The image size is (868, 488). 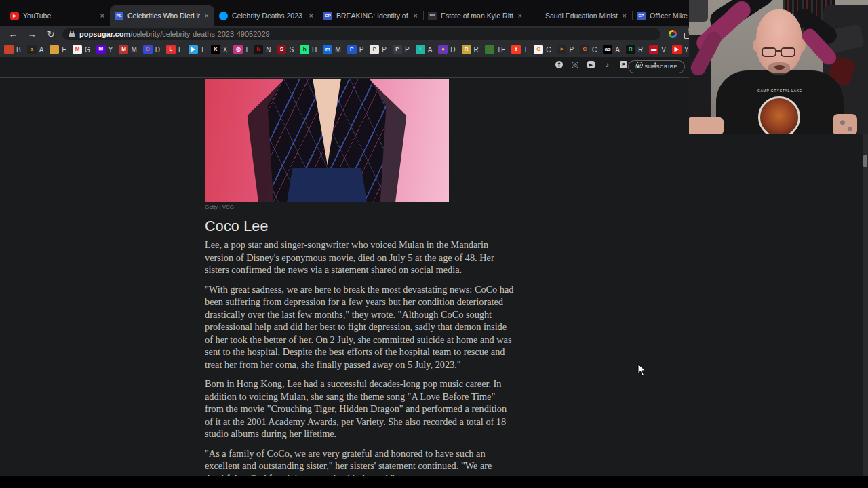 I want to click on envelope-icon: ✉, so click(x=638, y=67).